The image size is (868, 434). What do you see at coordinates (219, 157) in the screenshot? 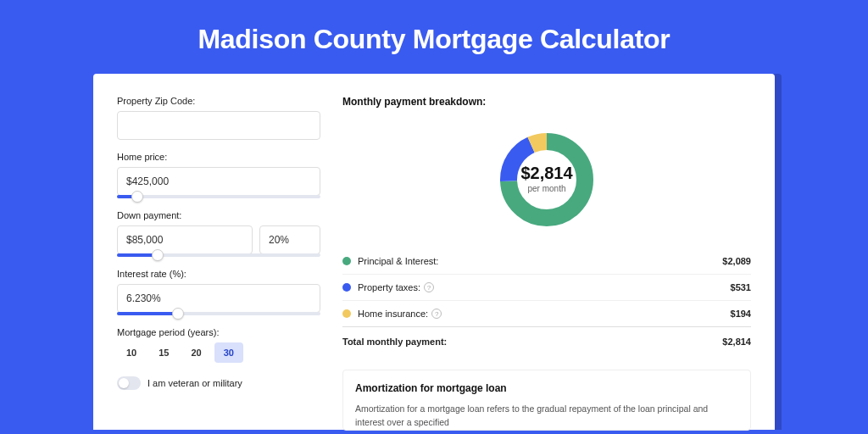
I see `home-price-label: Home price:` at bounding box center [219, 157].